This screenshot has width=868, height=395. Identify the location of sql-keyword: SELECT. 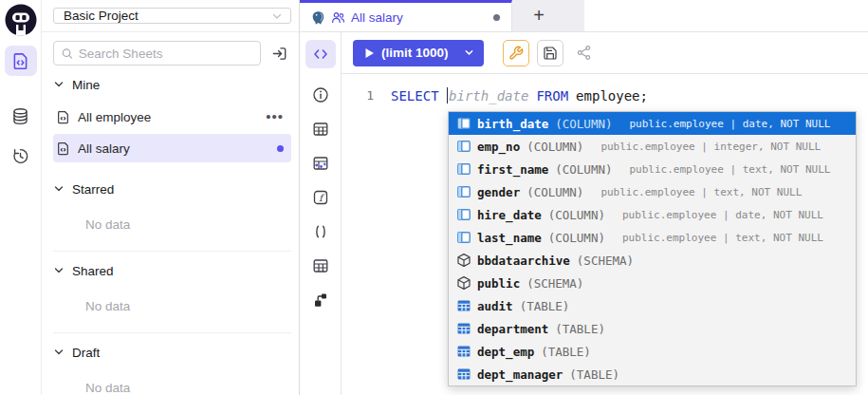
(416, 96).